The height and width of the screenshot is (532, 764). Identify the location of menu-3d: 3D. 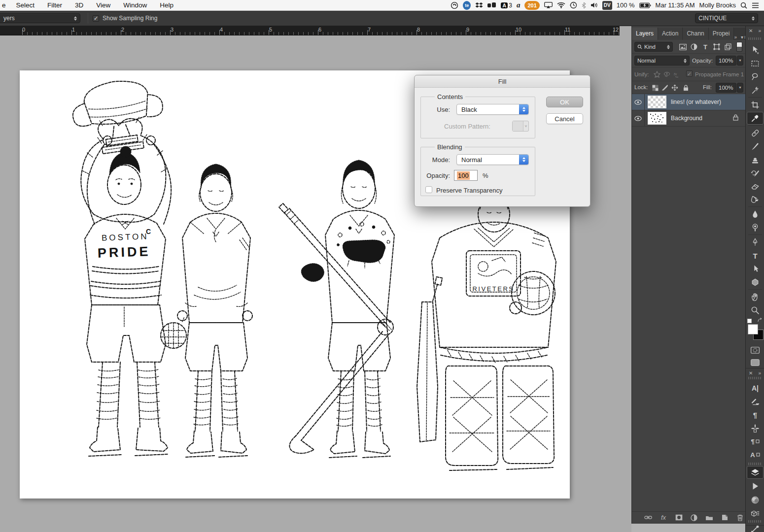
(79, 5).